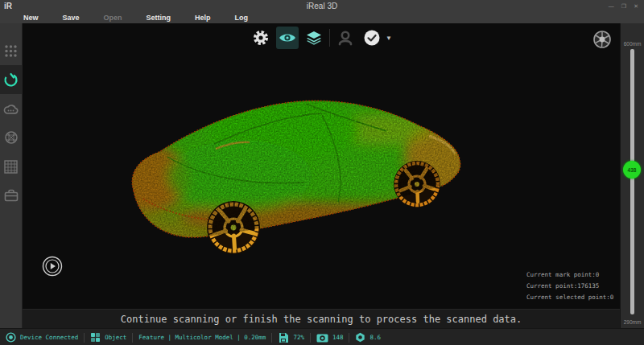 Image resolution: width=644 pixels, height=345 pixels. Describe the element at coordinates (11, 138) in the screenshot. I see `mesh-sphere-icon` at that location.